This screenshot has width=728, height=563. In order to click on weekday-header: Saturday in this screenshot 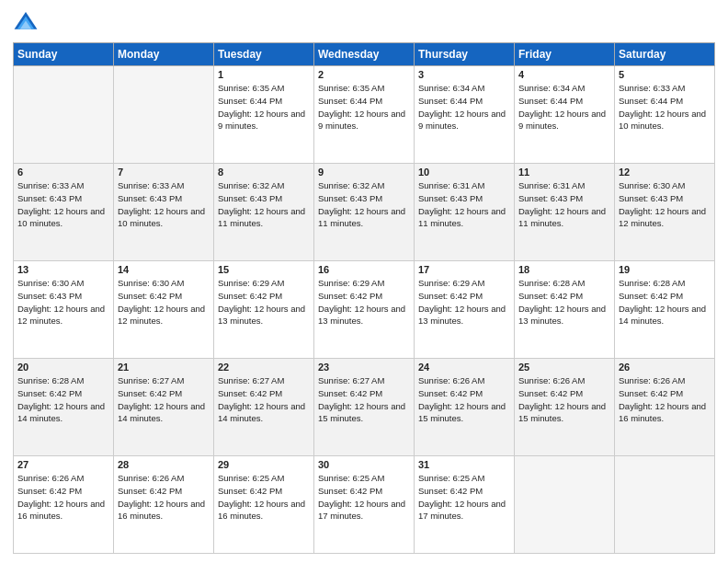, I will do `click(665, 55)`.